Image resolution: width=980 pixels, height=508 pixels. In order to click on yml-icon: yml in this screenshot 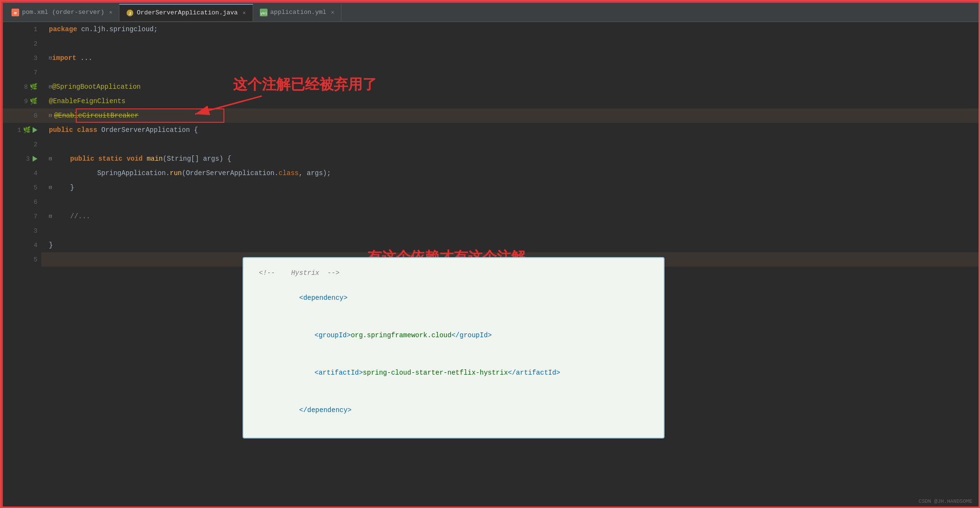, I will do `click(264, 12)`.